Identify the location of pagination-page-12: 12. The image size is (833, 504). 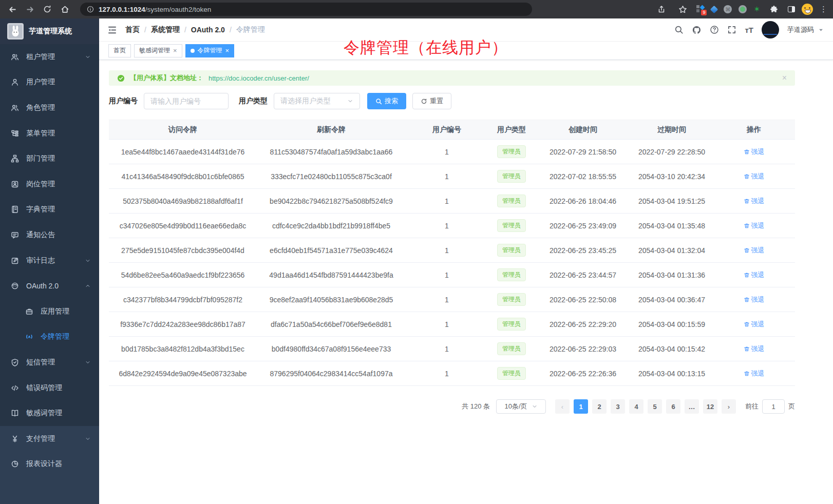
(710, 406).